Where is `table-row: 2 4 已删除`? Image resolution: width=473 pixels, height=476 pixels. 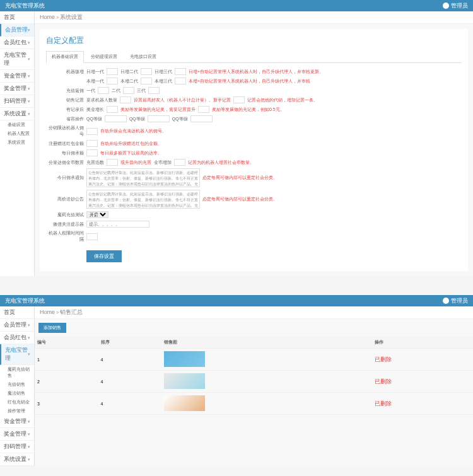 table-row: 2 4 已删除 is located at coordinates (254, 382).